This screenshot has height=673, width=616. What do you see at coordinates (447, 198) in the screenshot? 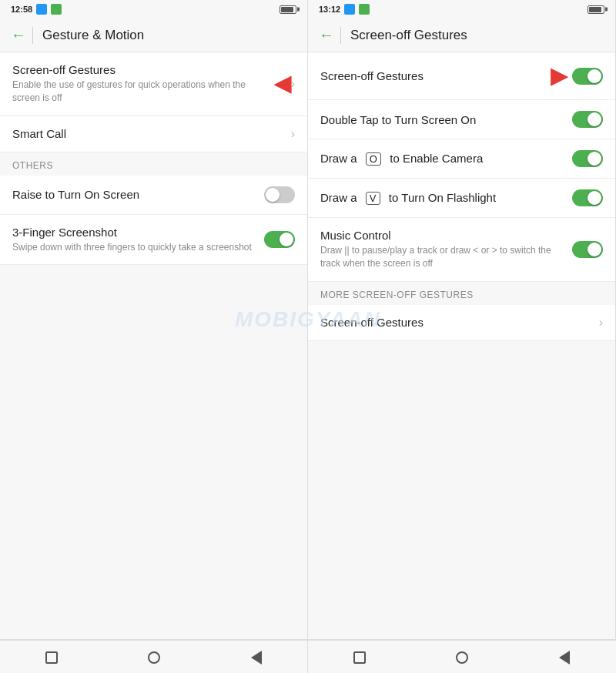
I see `right-draw-v-text: Draw a V to Turn On Flashlight` at bounding box center [447, 198].